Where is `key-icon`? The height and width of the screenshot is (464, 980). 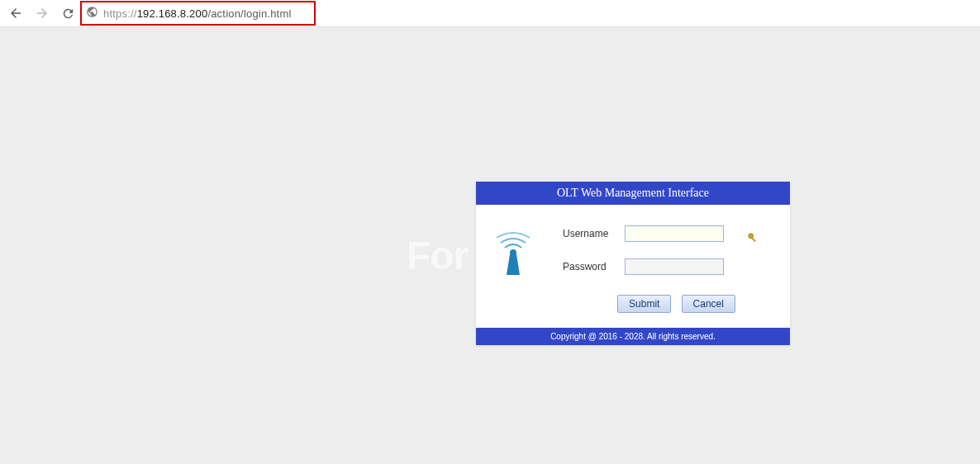
key-icon is located at coordinates (753, 238).